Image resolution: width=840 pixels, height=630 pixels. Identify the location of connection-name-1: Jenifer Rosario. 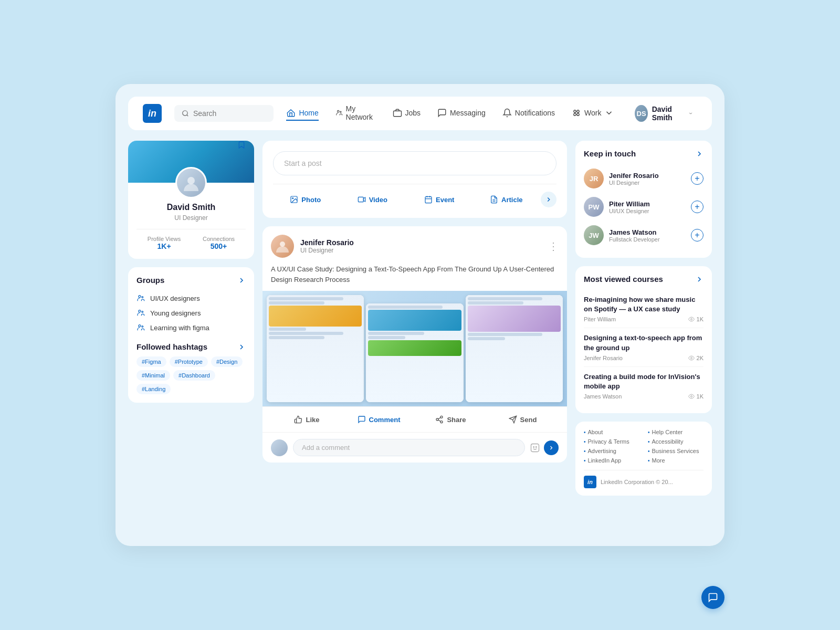
(647, 175).